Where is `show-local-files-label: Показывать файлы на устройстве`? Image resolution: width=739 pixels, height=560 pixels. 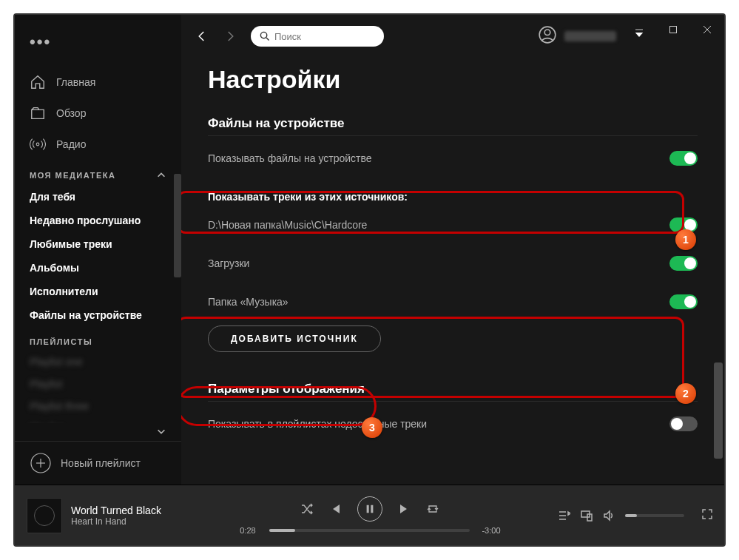 show-local-files-label: Показывать файлы на устройстве is located at coordinates (290, 158).